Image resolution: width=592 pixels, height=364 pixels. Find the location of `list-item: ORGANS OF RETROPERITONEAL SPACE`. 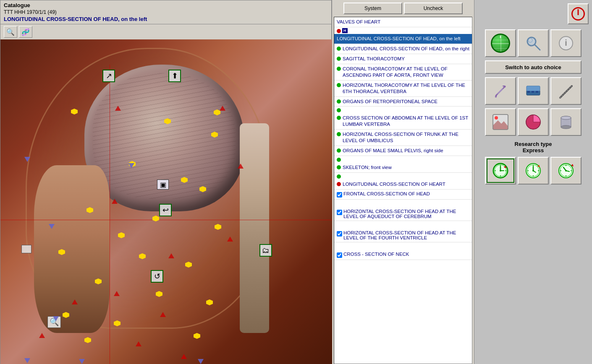

list-item: ORGANS OF RETROPERITONEAL SPACE is located at coordinates (403, 102).